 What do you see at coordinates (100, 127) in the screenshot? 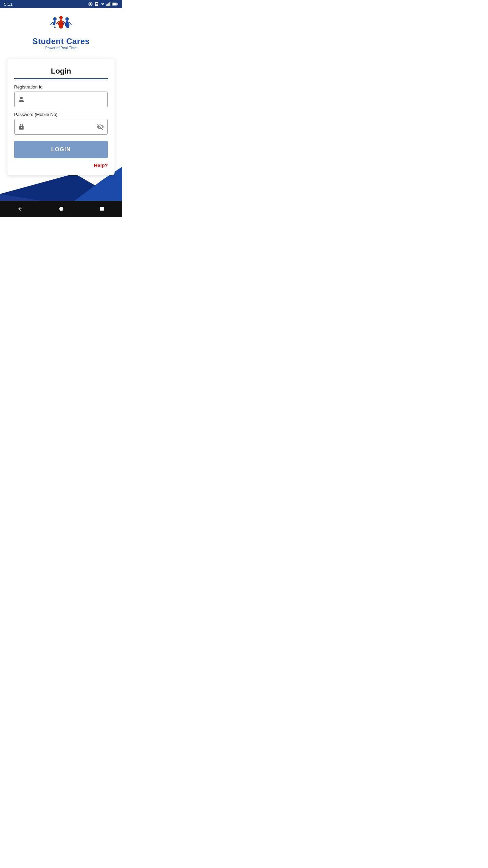
I see `toggle-password-button` at bounding box center [100, 127].